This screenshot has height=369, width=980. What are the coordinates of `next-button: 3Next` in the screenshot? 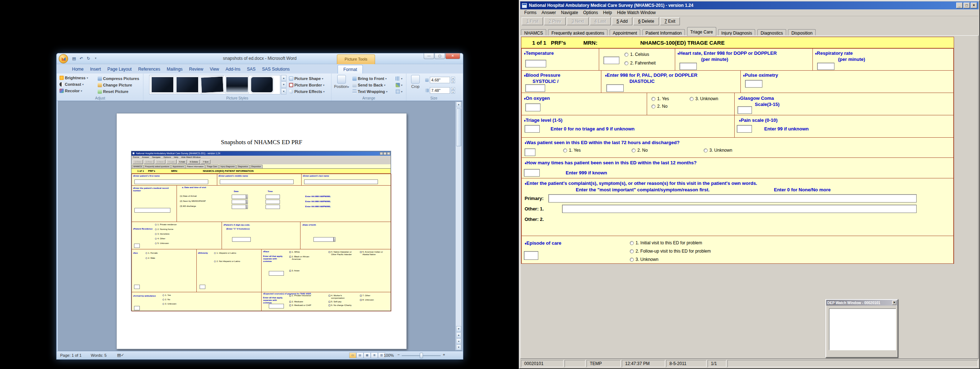 It's located at (578, 21).